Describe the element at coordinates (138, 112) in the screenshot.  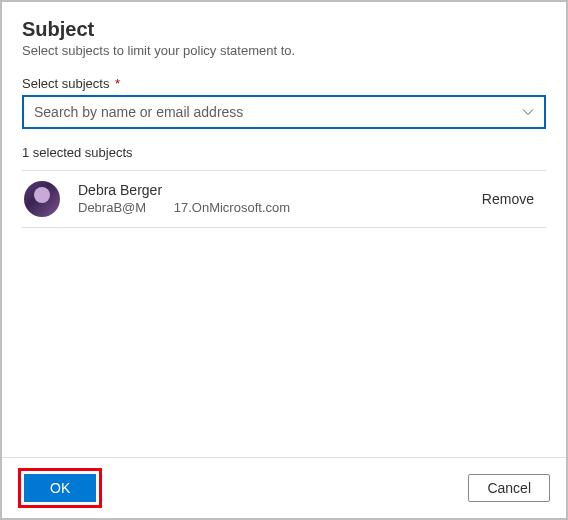
I see `select-placeholder: Search by name or email address` at that location.